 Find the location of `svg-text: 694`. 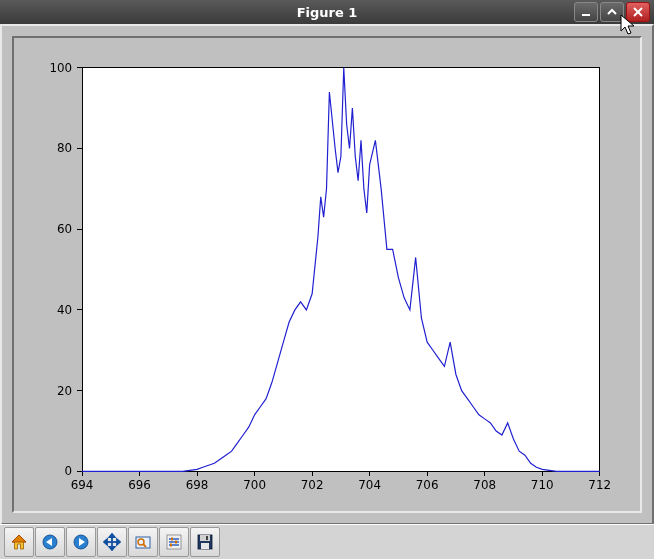

svg-text: 694 is located at coordinates (82, 485).